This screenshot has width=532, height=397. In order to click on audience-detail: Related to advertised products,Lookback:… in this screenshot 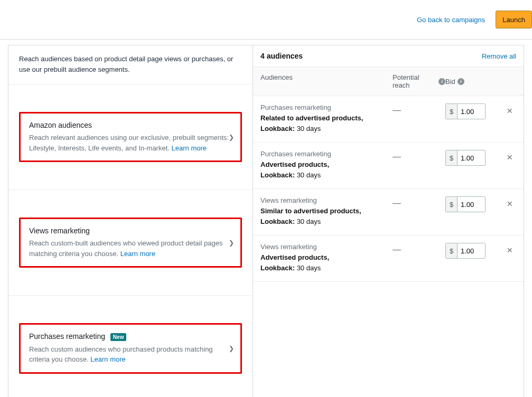, I will do `click(326, 124)`.